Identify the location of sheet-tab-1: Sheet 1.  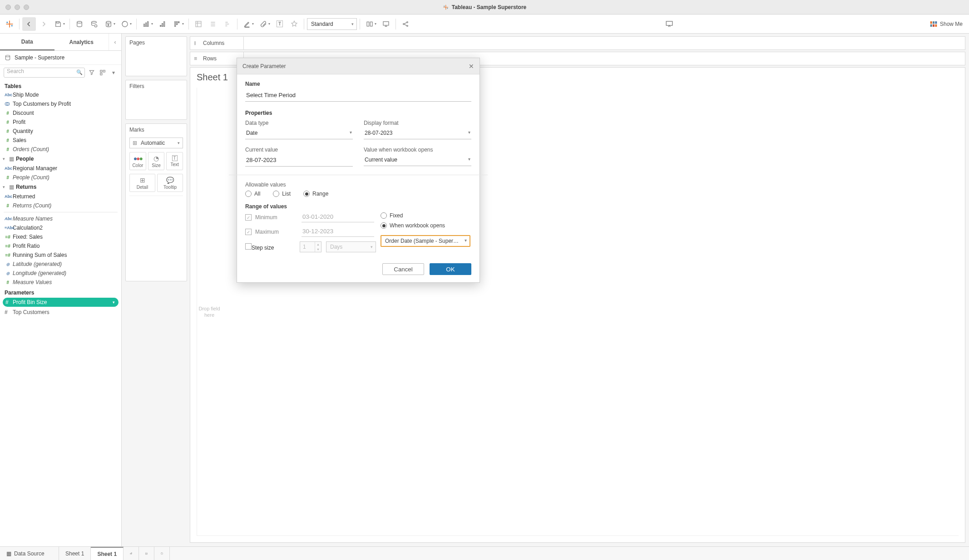
(75, 554).